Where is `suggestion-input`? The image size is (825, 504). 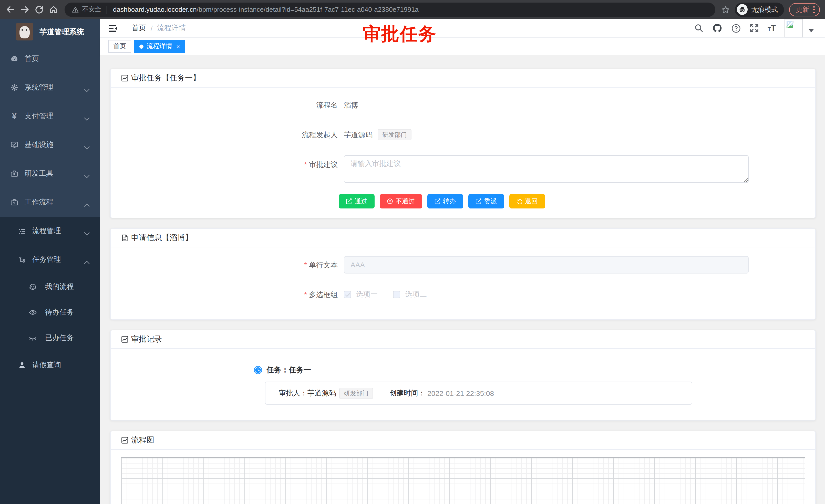
suggestion-input is located at coordinates (546, 169).